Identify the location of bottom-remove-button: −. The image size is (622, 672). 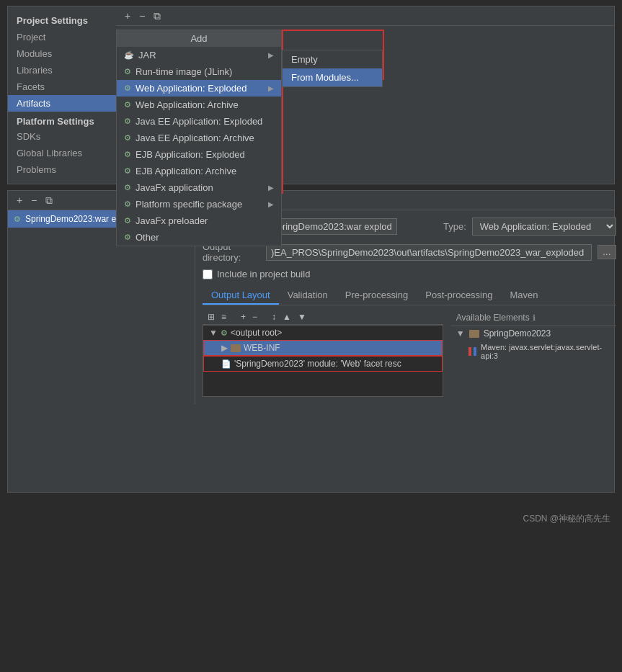
(34, 200).